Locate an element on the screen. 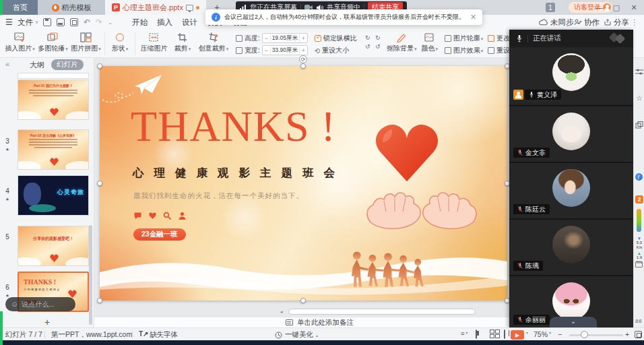  picture-outline-button: 图片轮廓 is located at coordinates (464, 38).